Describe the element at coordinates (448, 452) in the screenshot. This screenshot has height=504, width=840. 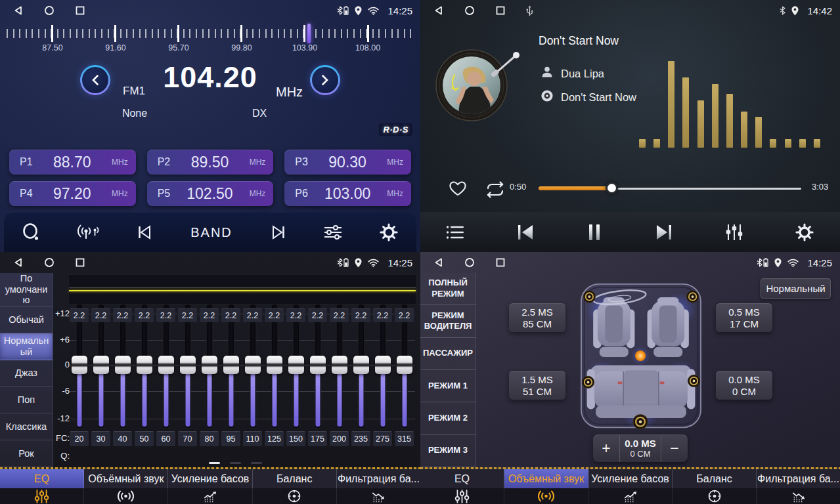
I see `soundfield-mode-item: РЕЖИМ 3` at that location.